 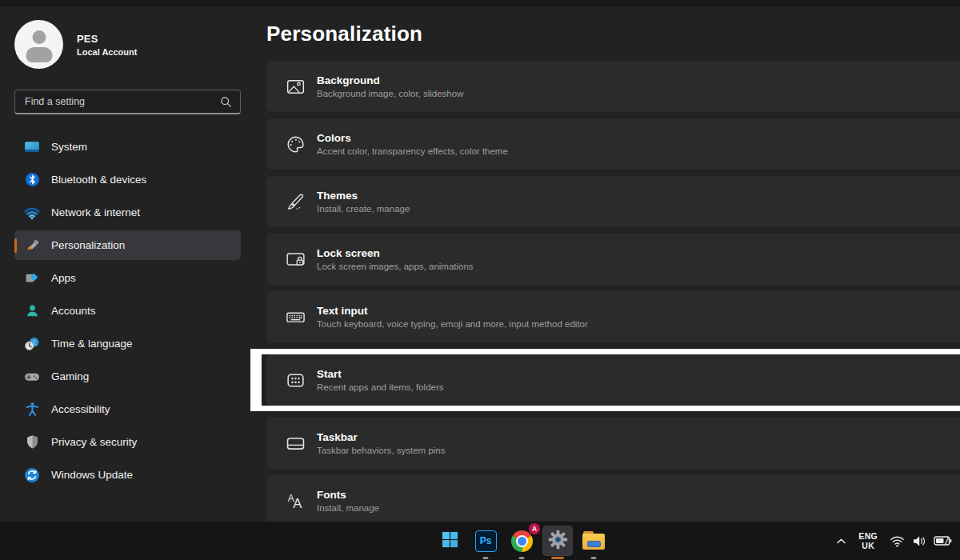 I want to click on sidebar-item-bluetooth-devices: Bluetooth & devices, so click(x=128, y=179).